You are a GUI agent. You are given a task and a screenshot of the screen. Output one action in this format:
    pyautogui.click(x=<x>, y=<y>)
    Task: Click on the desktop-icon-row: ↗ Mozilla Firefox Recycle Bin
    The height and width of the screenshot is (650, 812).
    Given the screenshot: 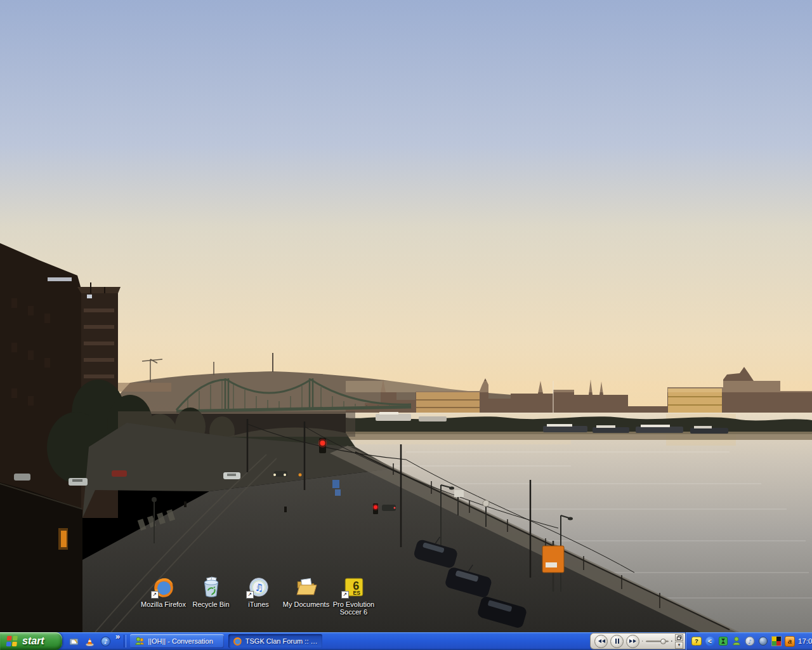 What is the action you would take?
    pyautogui.click(x=263, y=595)
    